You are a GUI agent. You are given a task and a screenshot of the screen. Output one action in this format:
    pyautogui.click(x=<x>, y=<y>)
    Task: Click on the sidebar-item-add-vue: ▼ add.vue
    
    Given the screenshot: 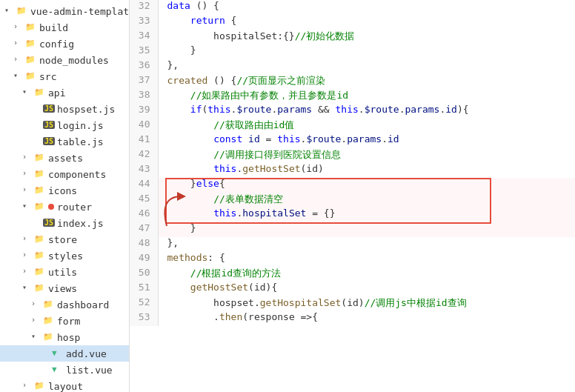 What is the action you would take?
    pyautogui.click(x=64, y=353)
    